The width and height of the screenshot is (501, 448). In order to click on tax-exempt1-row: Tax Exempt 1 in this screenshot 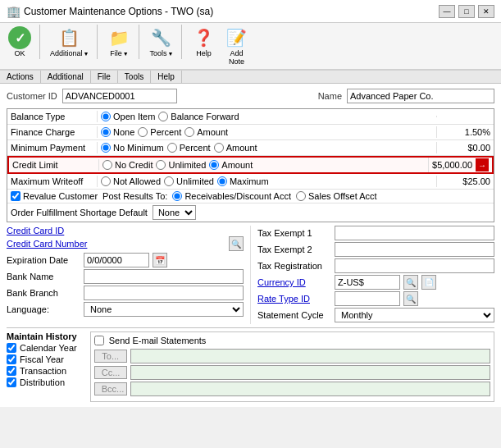, I will do `click(376, 233)`.